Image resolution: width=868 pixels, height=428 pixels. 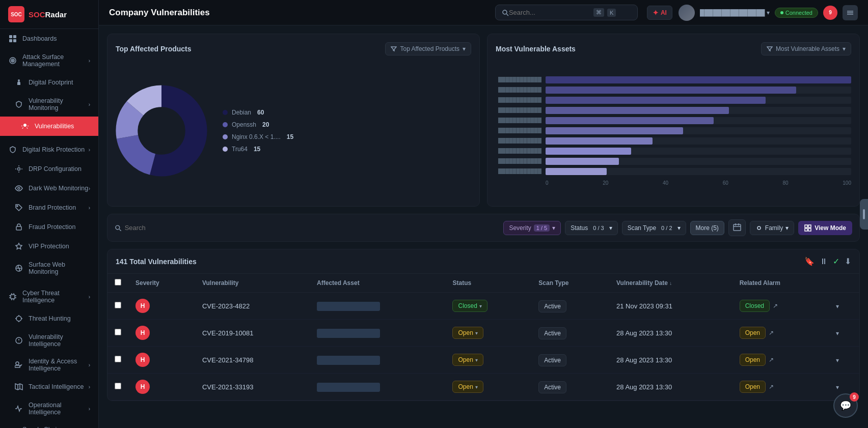 What do you see at coordinates (671, 283) in the screenshot?
I see `vuln-date-col-header: Vulnerability Date ↓` at bounding box center [671, 283].